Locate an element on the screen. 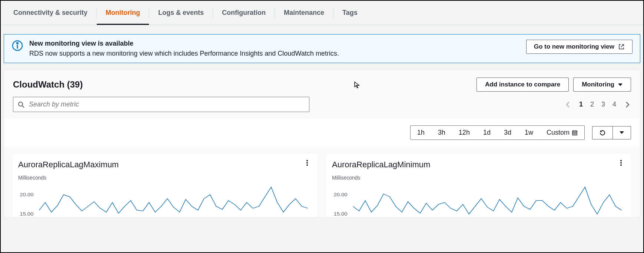 This screenshot has width=644, height=253. pagination-page-4: 4 is located at coordinates (614, 105).